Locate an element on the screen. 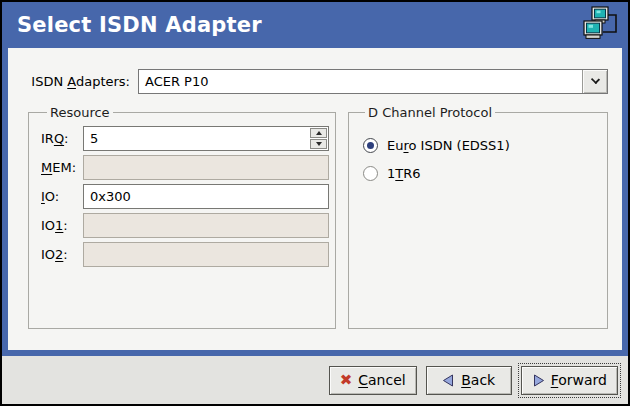 This screenshot has height=406, width=630. forward-button: Forward is located at coordinates (570, 380).